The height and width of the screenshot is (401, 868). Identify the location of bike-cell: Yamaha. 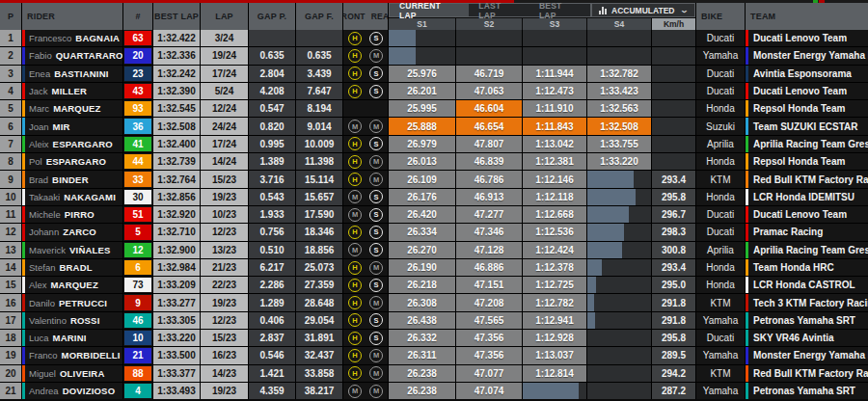
(720, 320).